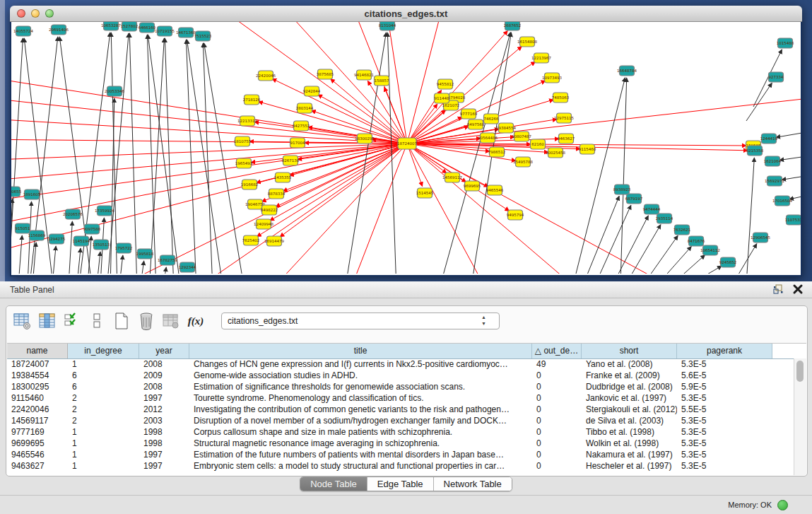 The image size is (812, 514). Describe the element at coordinates (527, 42) in the screenshot. I see `graph-node: 16154808` at that location.